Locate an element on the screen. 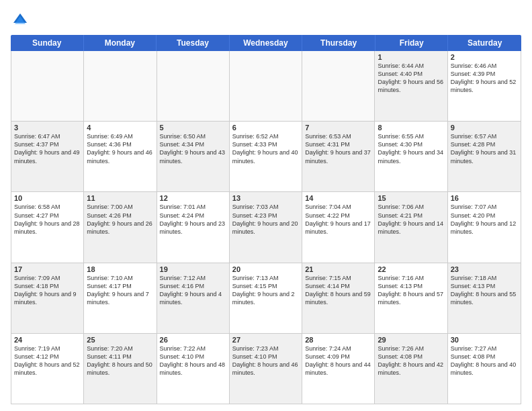 The image size is (532, 411). day-info: Sunrise: 6:46 AM Sunset: 4:39 PM Dayligh… is located at coordinates (484, 78).